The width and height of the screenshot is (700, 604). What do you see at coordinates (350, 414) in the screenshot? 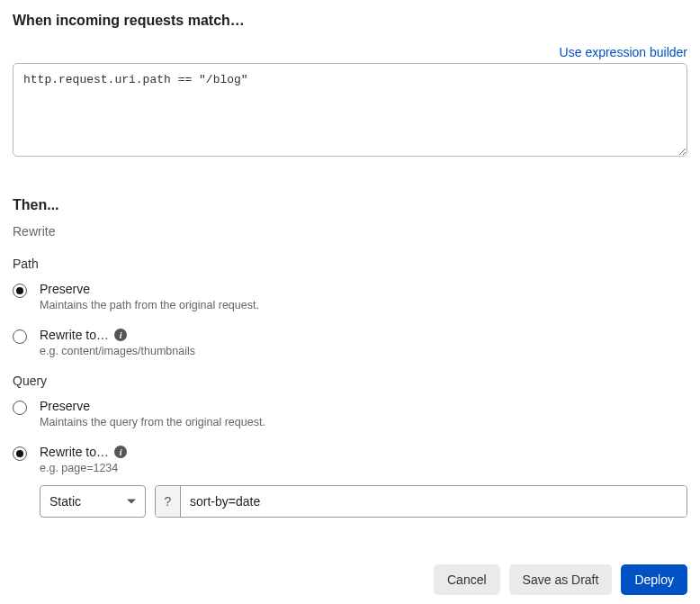
I see `query-preserve-option: Preserve Maintains the query from the or…` at bounding box center [350, 414].